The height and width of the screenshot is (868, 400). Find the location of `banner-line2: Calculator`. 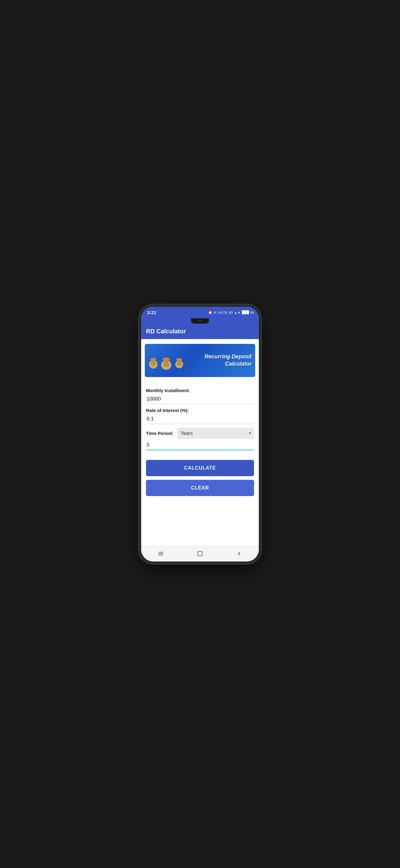

banner-line2: Calculator is located at coordinates (238, 364).